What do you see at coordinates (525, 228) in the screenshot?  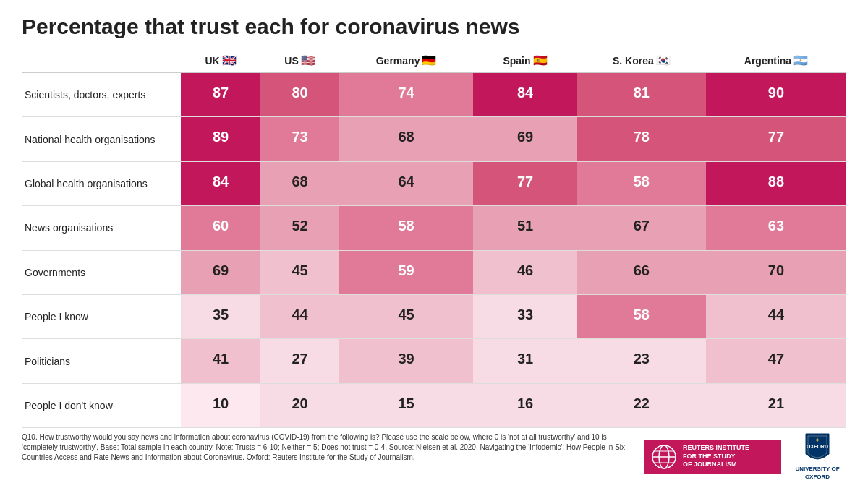 I see `cell-3-3: 51` at bounding box center [525, 228].